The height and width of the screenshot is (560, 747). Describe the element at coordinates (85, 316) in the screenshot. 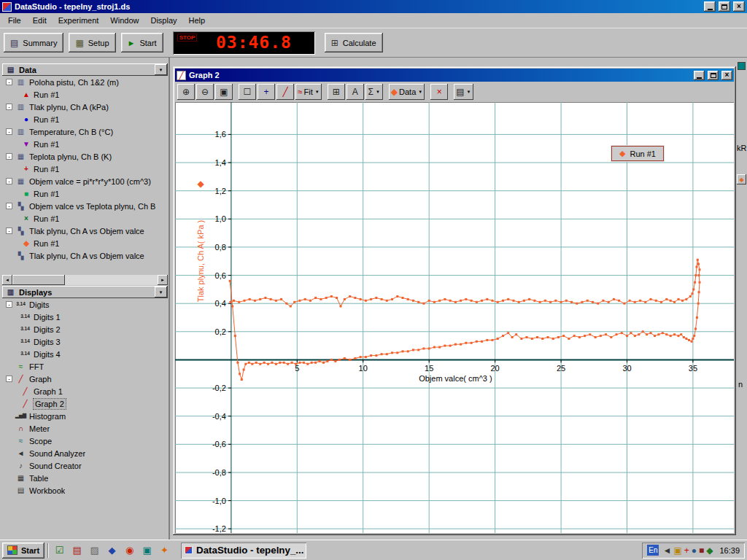

I see `display-item: 3.14Digits 1` at that location.